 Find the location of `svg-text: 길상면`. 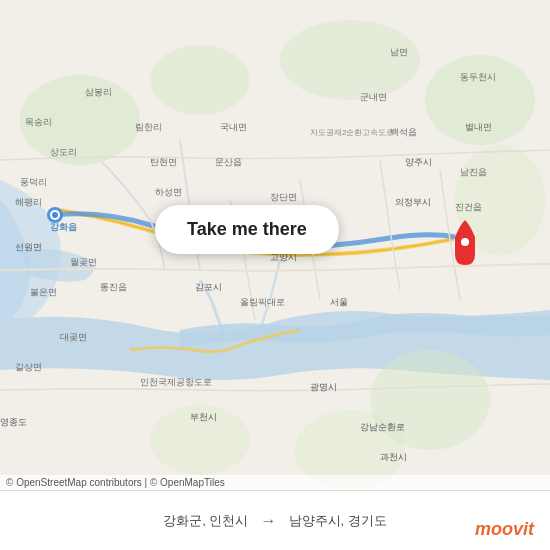

svg-text: 길상면 is located at coordinates (28, 367).